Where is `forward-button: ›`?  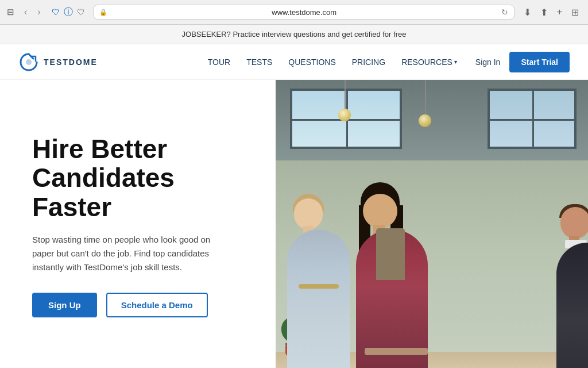
forward-button: › is located at coordinates (39, 12).